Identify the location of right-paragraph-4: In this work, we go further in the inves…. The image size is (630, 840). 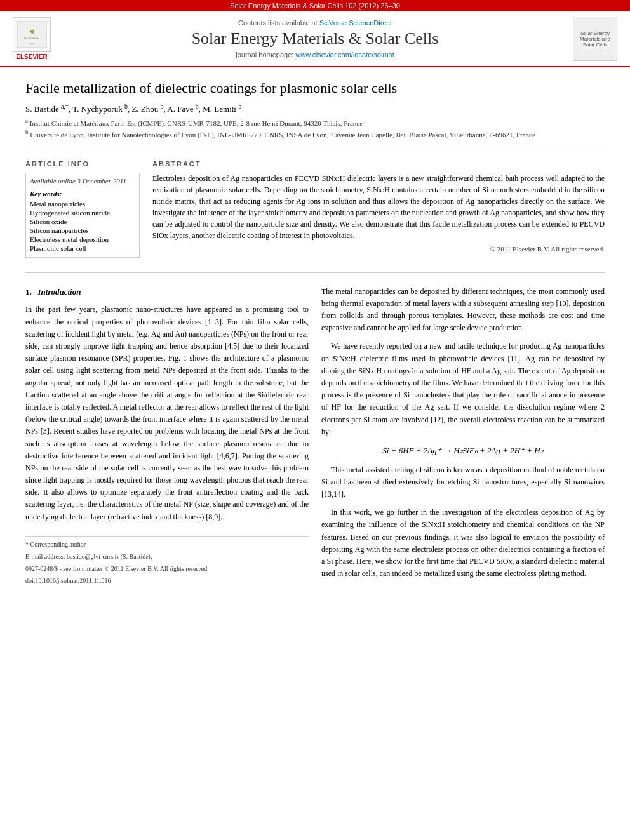
(463, 543).